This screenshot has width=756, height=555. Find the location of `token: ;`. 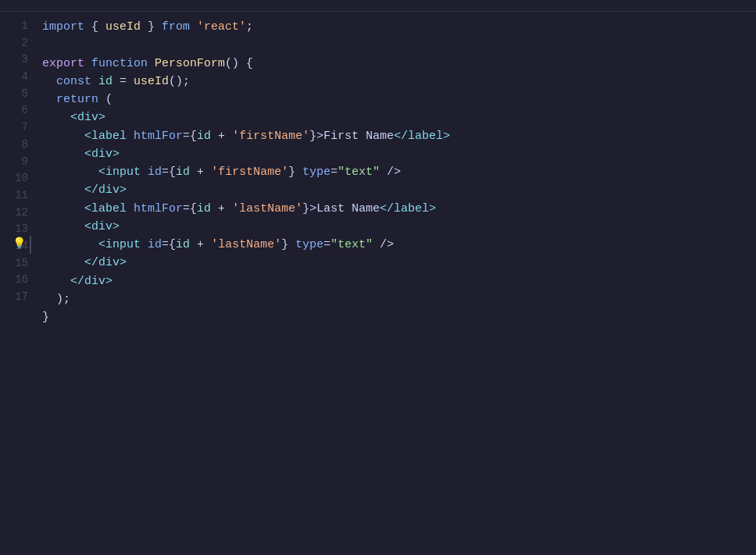

token: ; is located at coordinates (250, 27).